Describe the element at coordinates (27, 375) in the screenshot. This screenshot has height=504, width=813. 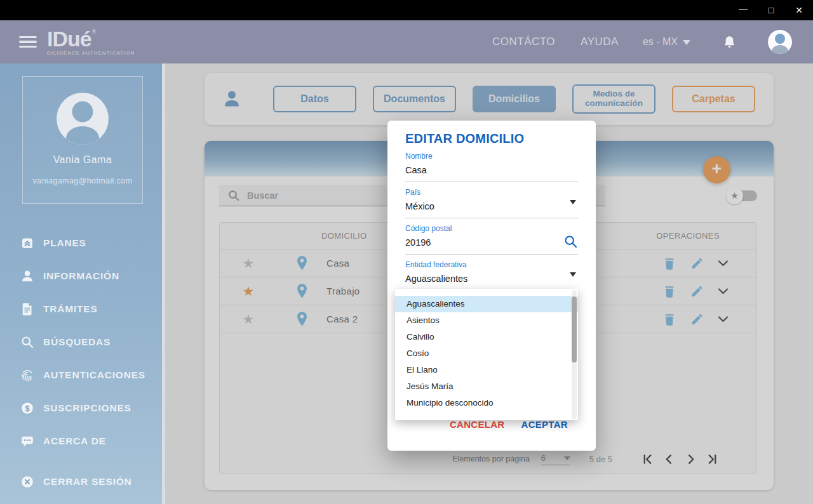
I see `fingerprint-icon` at that location.